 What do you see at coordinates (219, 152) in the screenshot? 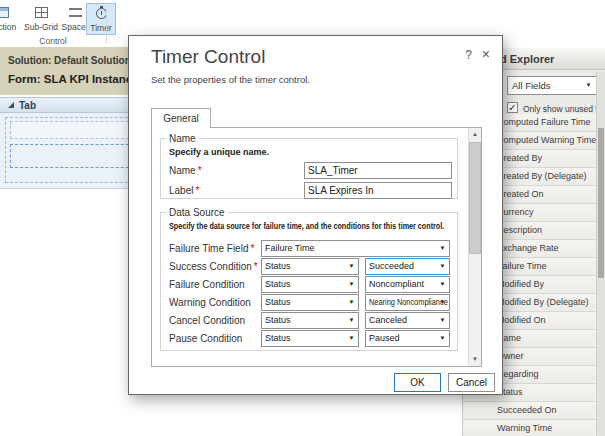
I see `name-instruction: Specify a unique name.` at bounding box center [219, 152].